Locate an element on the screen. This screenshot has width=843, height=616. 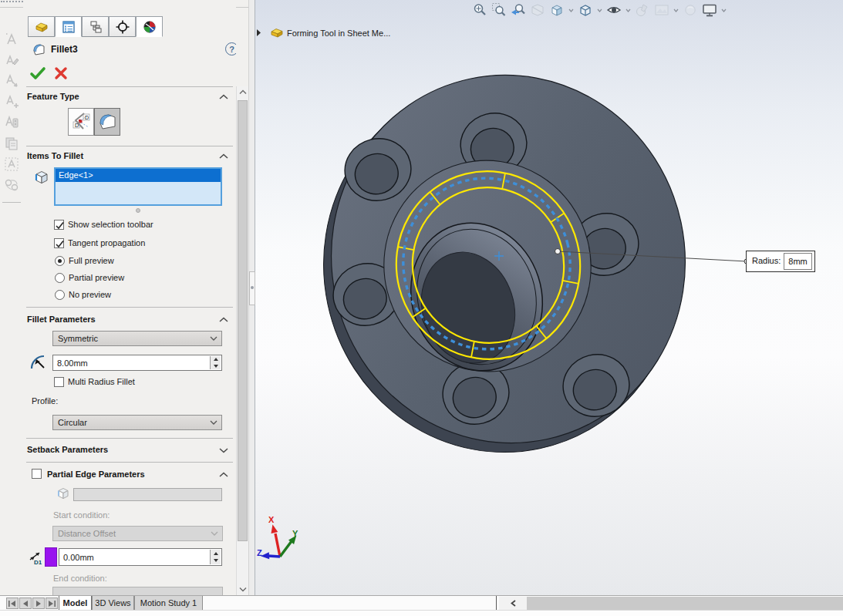
radius-callout-label: Radius: is located at coordinates (765, 261).